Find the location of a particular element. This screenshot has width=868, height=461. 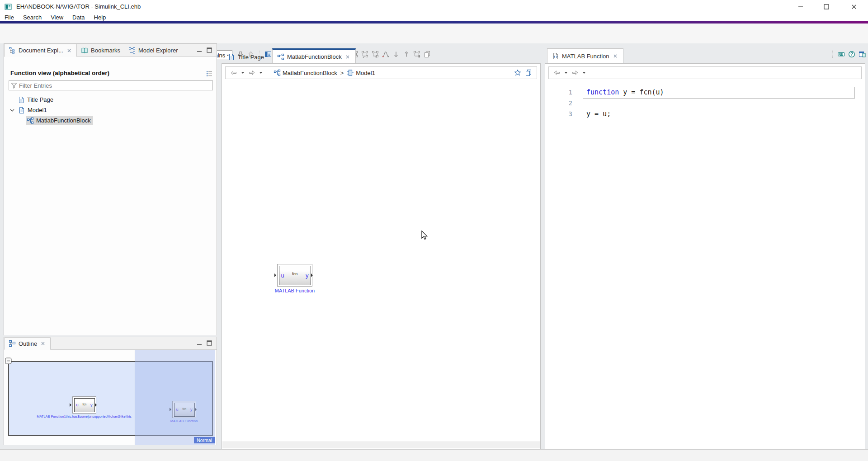

tab-outline: Outline is located at coordinates (27, 343).